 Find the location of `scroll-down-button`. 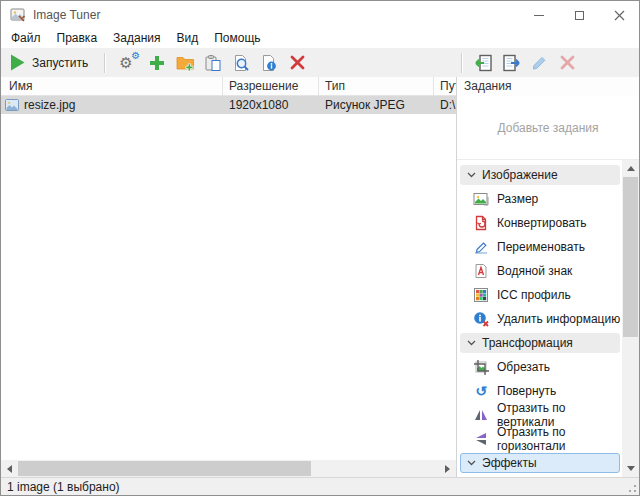

scroll-down-button is located at coordinates (630, 468).